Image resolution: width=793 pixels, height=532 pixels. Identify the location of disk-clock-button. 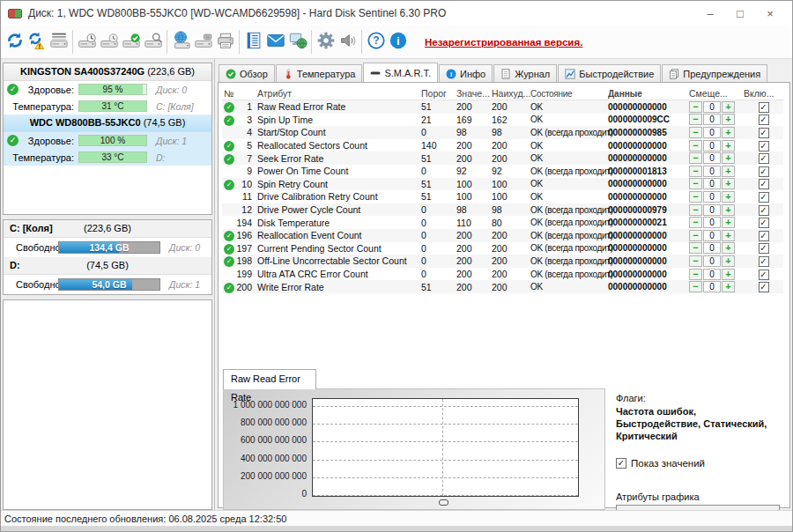
(86, 42).